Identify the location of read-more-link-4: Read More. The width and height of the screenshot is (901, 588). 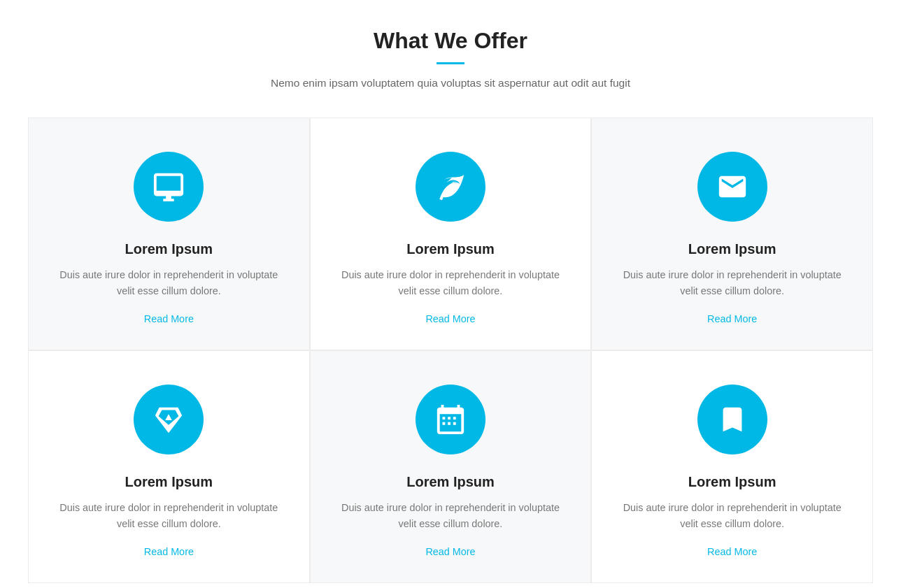
(169, 552).